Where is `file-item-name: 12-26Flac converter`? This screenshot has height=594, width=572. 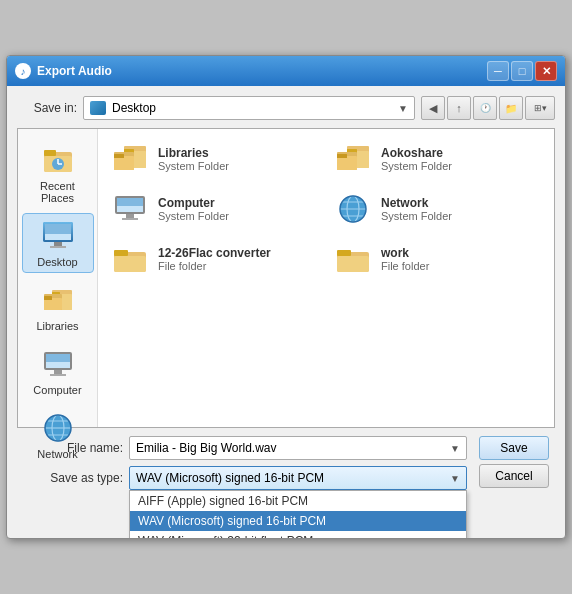
file-item-name: 12-26Flac converter is located at coordinates (214, 253).